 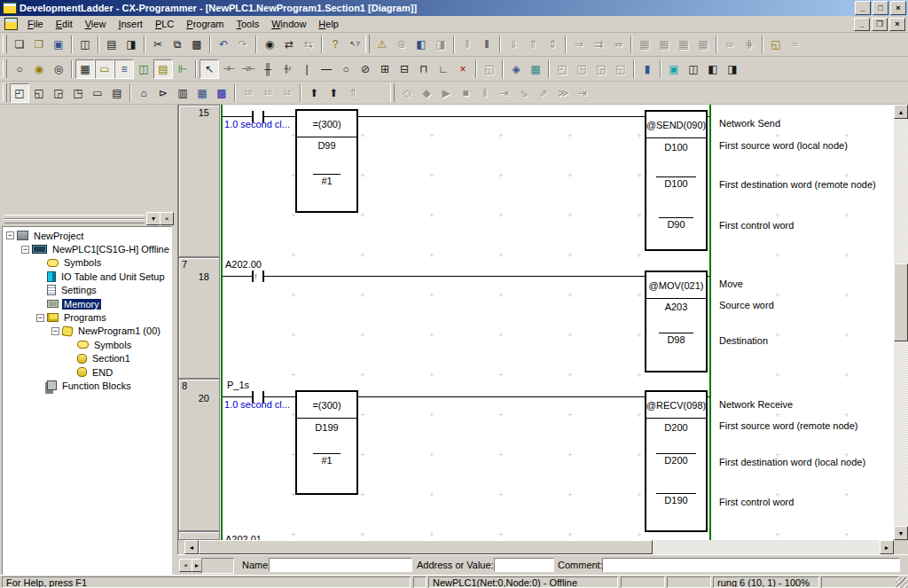 What do you see at coordinates (424, 69) in the screenshot?
I see `new-instruction-up-icon: ⊓` at bounding box center [424, 69].